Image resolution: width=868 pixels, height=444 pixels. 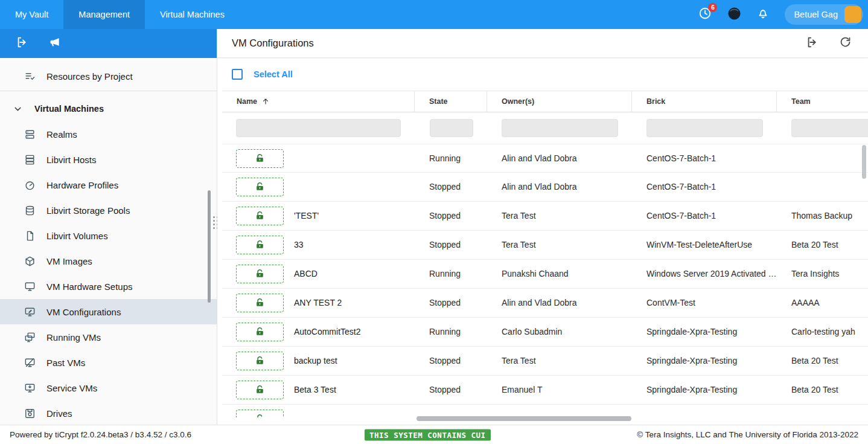 What do you see at coordinates (545, 332) in the screenshot?
I see `table-row: AutoCommitTest2RunningCarlo SubadminSpri…` at bounding box center [545, 332].